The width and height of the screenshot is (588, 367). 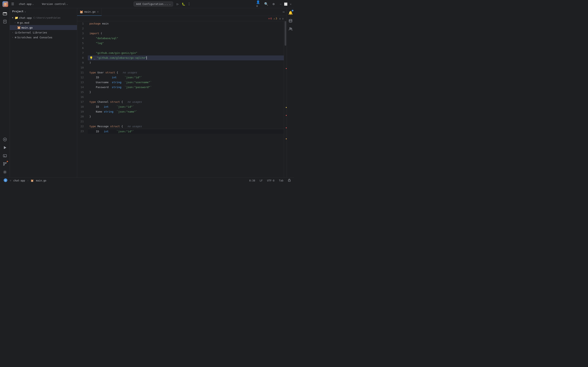 What do you see at coordinates (189, 4) in the screenshot?
I see `more-actions-button: ⋮` at bounding box center [189, 4].